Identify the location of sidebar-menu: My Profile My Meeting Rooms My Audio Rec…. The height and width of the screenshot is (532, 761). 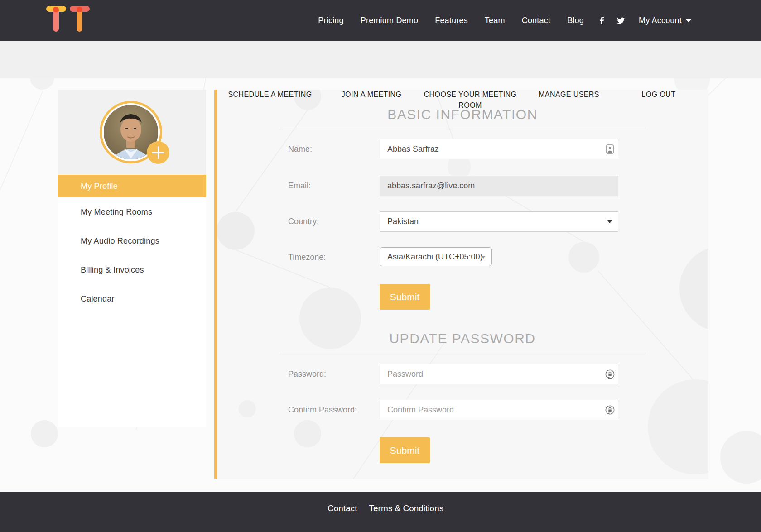
(132, 244).